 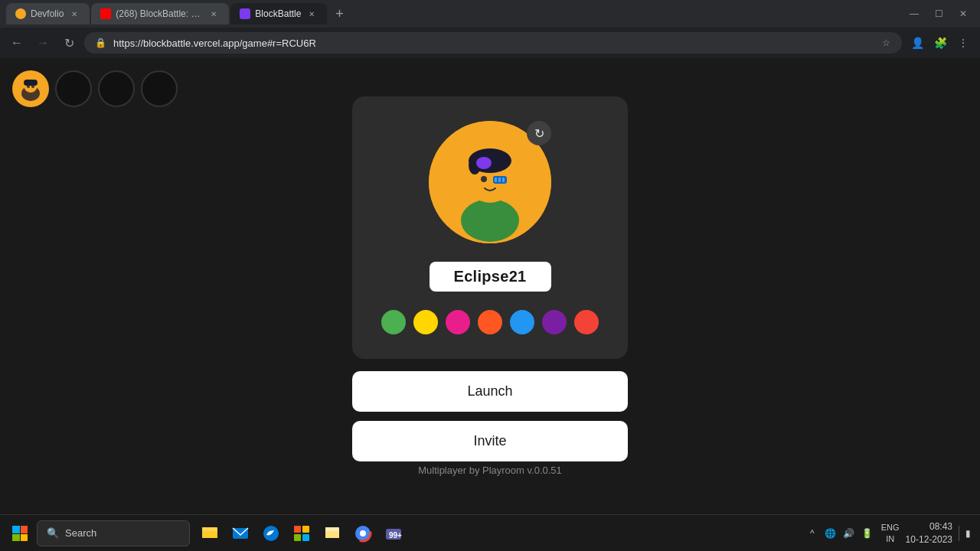 What do you see at coordinates (53, 533) in the screenshot?
I see `search-icon: 🔍` at bounding box center [53, 533].